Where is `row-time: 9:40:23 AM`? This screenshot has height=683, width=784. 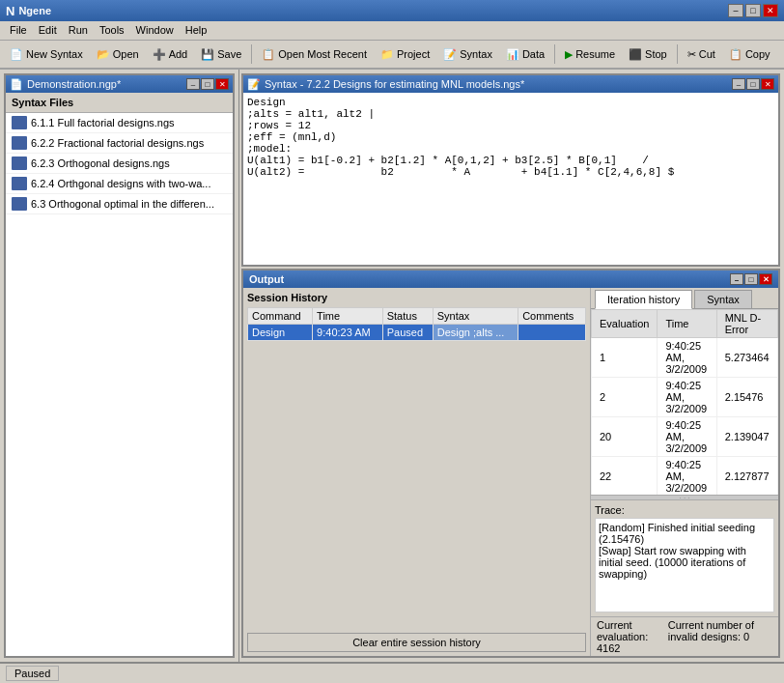
row-time: 9:40:23 AM is located at coordinates (348, 332).